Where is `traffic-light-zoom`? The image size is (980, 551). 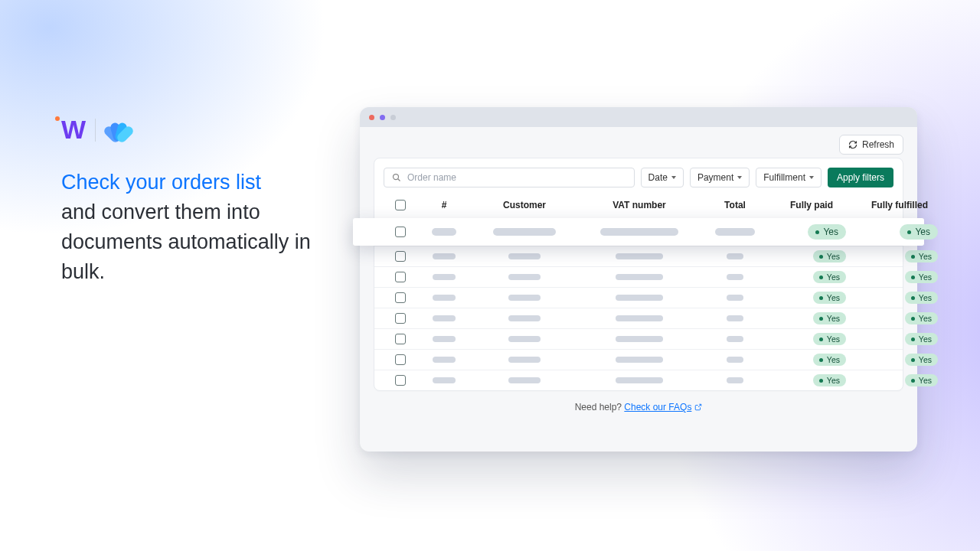
traffic-light-zoom is located at coordinates (394, 118).